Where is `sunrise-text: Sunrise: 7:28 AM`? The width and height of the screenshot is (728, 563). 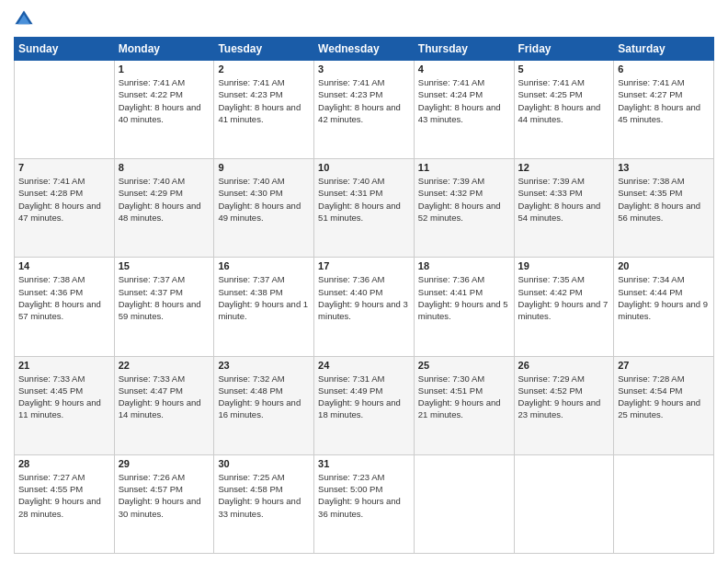
sunrise-text: Sunrise: 7:28 AM is located at coordinates (664, 379).